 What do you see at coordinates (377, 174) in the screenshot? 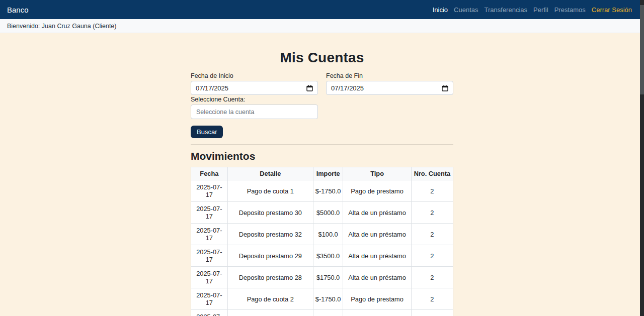
I see `column-header: Tipo` at bounding box center [377, 174].